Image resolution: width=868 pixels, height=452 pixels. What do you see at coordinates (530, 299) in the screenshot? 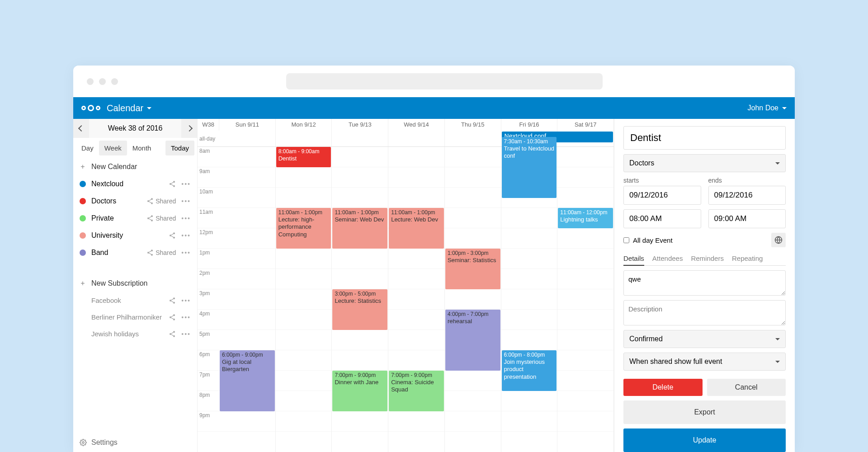
I see `day-column: 7:30am - 10:30amTravel to Nextcloud conf…` at bounding box center [530, 299].